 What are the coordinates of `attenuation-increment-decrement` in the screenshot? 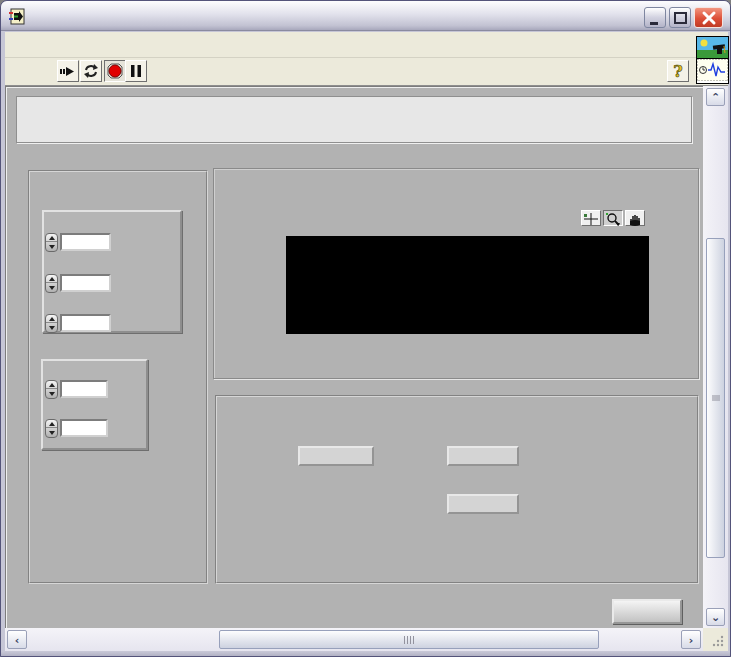 It's located at (52, 284).